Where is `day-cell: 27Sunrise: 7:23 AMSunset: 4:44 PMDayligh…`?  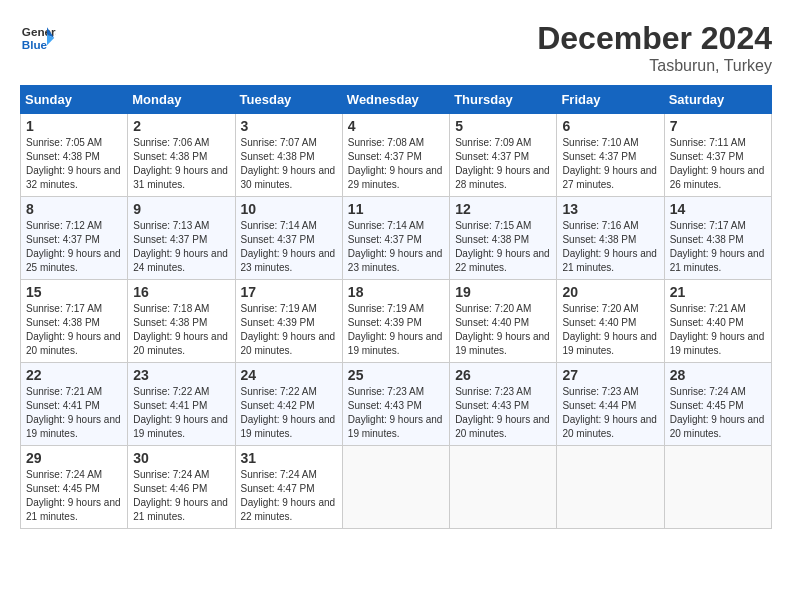
day-cell: 27Sunrise: 7:23 AMSunset: 4:44 PMDayligh… is located at coordinates (610, 404).